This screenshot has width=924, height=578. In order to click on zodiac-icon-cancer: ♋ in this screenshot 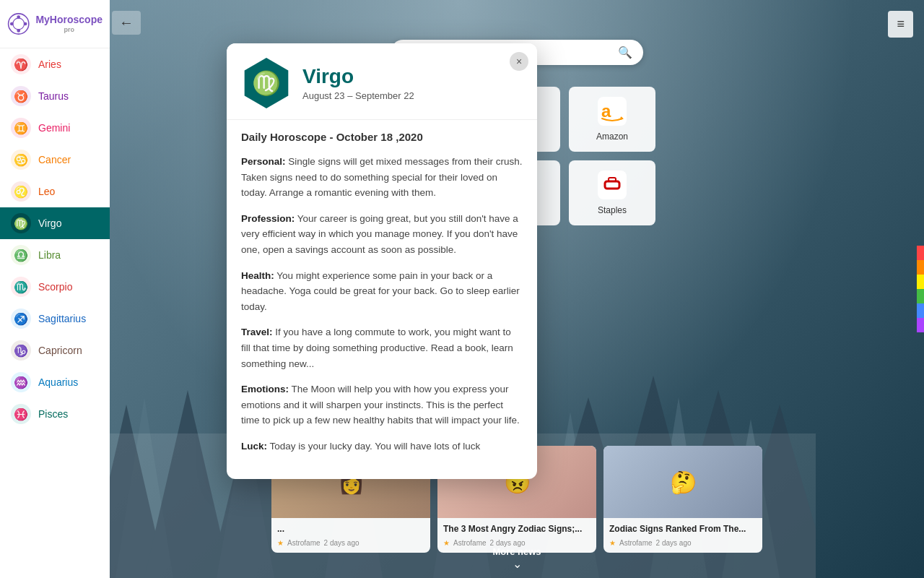, I will do `click(21, 160)`.